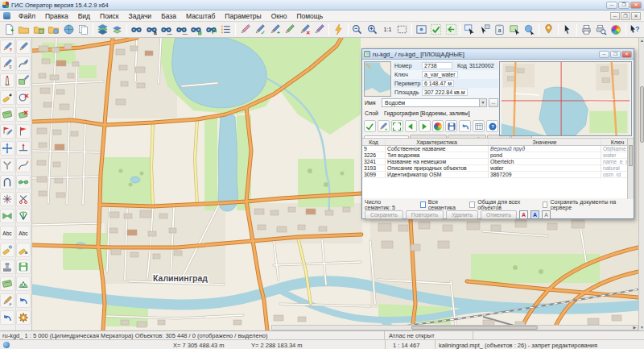  I want to click on highlight-tool, so click(7, 250).